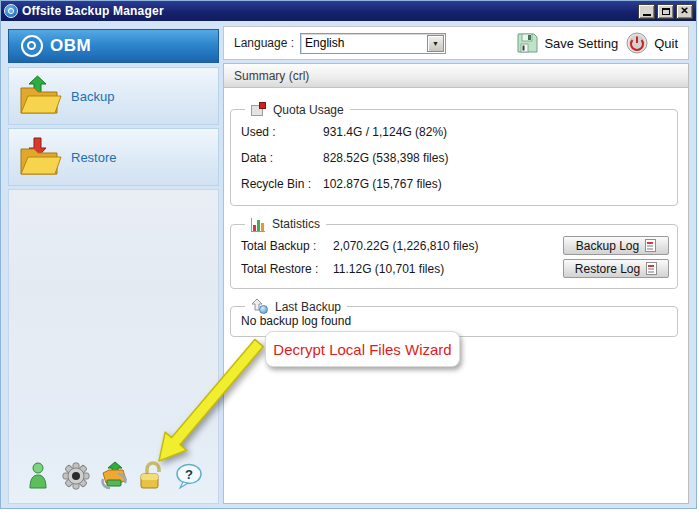 The width and height of the screenshot is (699, 516). What do you see at coordinates (260, 306) in the screenshot?
I see `last-backup-icon` at bounding box center [260, 306].